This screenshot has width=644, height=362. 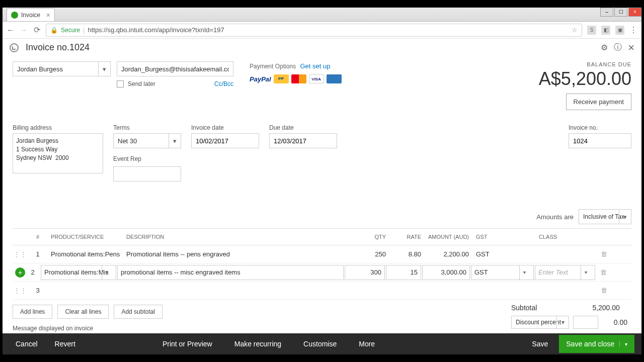 I want to click on browser-tab-bar: Invoice × – ☐ ×, so click(x=322, y=15).